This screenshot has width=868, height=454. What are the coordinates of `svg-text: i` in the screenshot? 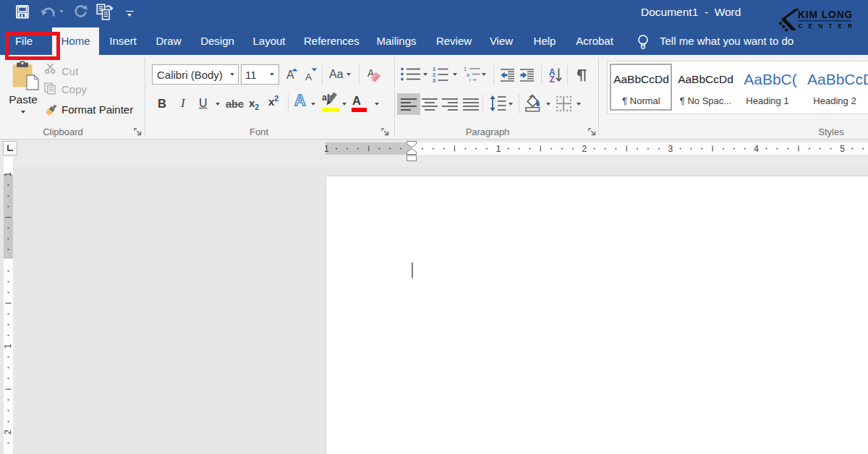 It's located at (470, 80).